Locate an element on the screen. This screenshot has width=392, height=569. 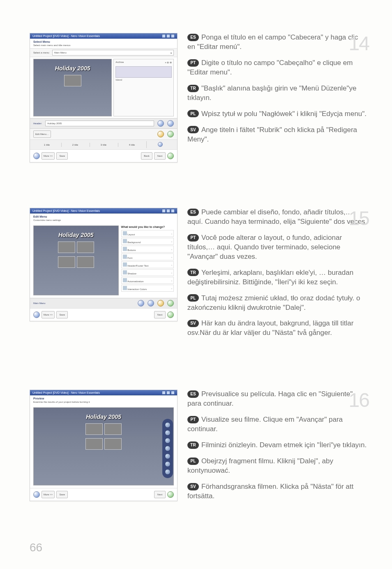
instruction-text: Ange titeln i fältet "Rubrik" och klicka… is located at coordinates (272, 135).